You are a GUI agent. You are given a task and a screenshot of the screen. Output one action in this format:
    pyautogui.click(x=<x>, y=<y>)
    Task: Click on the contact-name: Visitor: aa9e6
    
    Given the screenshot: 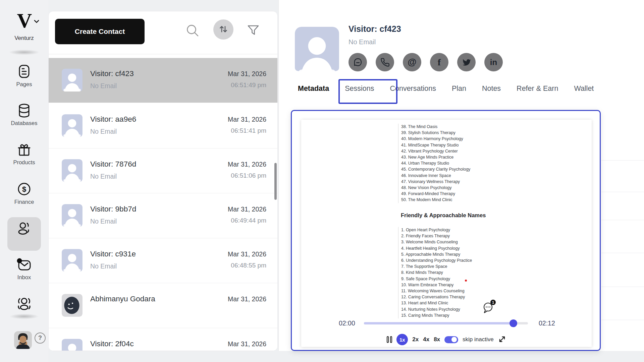 What is the action you would take?
    pyautogui.click(x=113, y=119)
    